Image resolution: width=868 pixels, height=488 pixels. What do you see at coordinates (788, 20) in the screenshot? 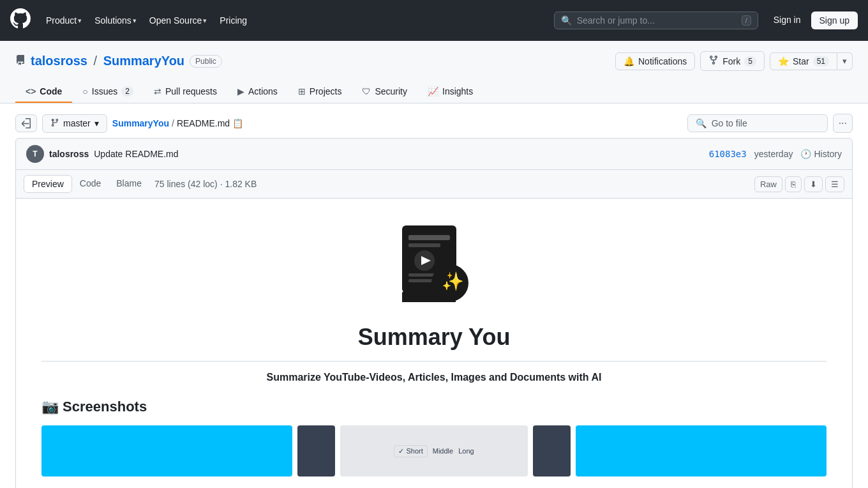
I see `signin-button: Sign in` at bounding box center [788, 20].